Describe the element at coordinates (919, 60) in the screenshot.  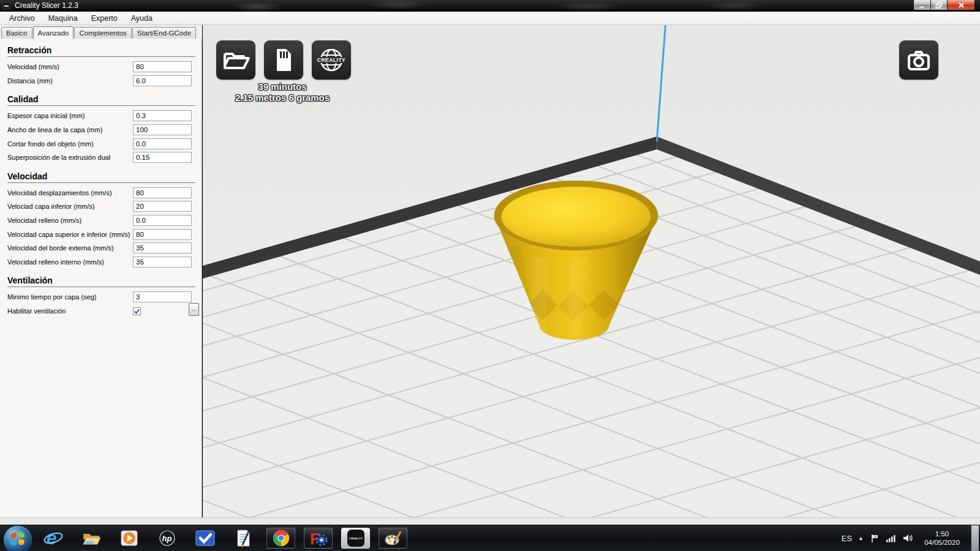
I see `camera-icon` at that location.